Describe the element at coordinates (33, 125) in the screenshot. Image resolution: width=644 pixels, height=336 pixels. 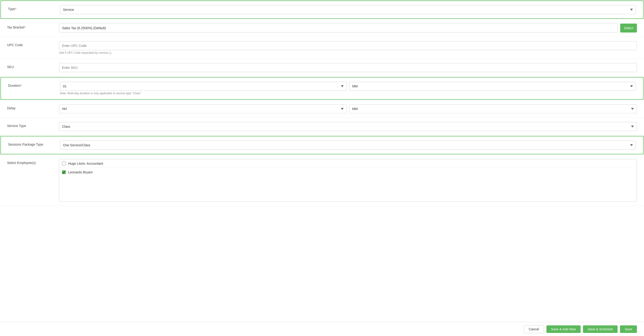
I see `service-type-label: Service Type` at that location.